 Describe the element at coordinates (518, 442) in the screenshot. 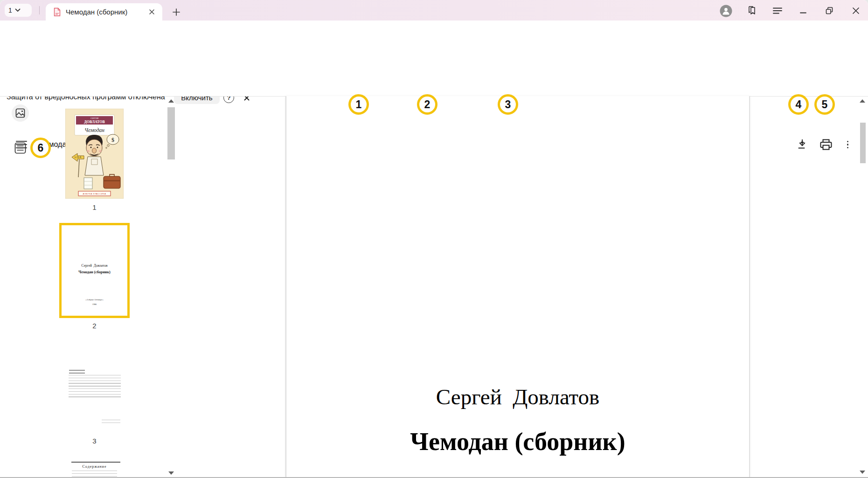

I see `page-title-text: Чемодан (сборник)` at that location.